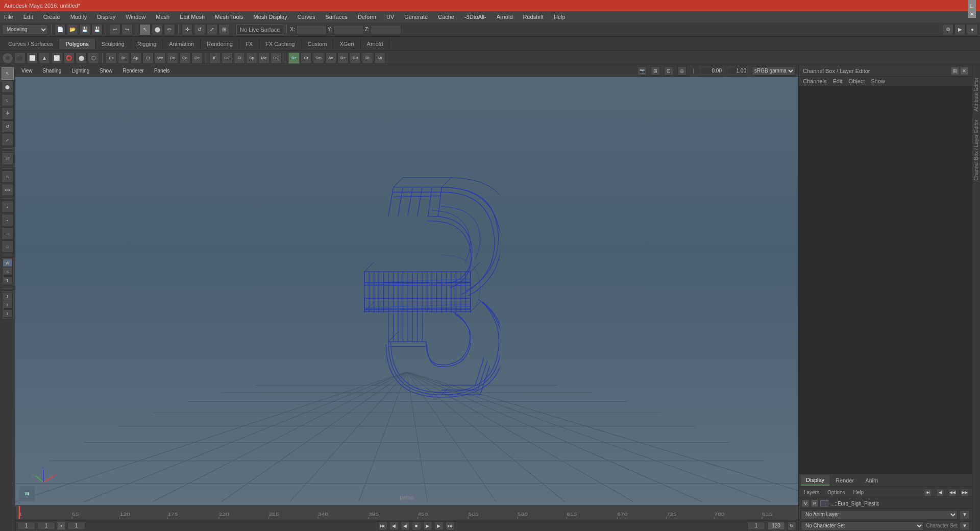 This screenshot has height=531, width=980. Describe the element at coordinates (837, 81) in the screenshot. I see `edit-tab: Edit` at that location.